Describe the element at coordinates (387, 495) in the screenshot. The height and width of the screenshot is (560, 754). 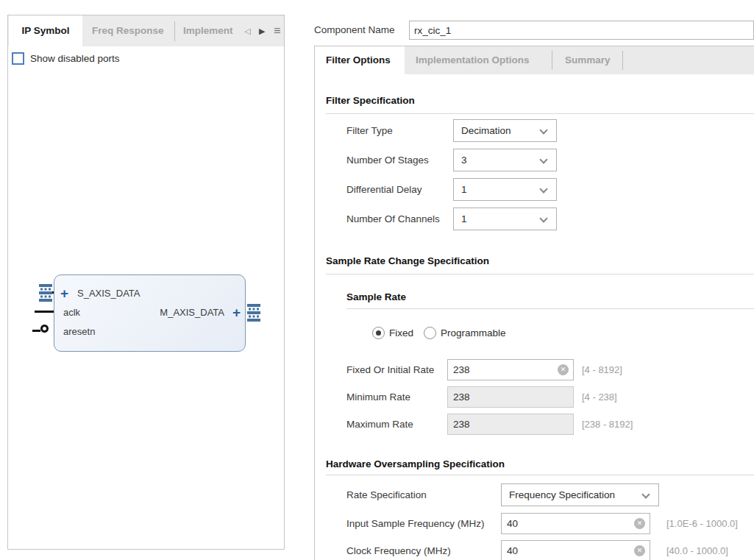
I see `rate-specification-label: Rate Specification` at that location.